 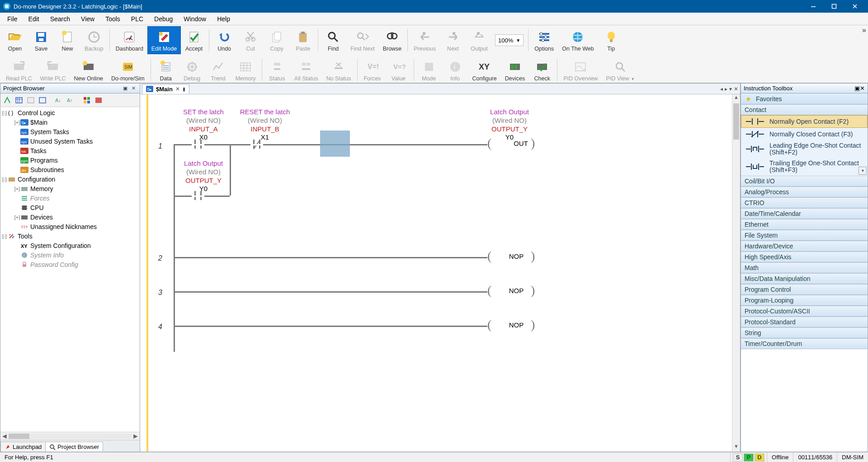 What do you see at coordinates (804, 246) in the screenshot?
I see `toolbox-category: Hardware/Device` at bounding box center [804, 246].